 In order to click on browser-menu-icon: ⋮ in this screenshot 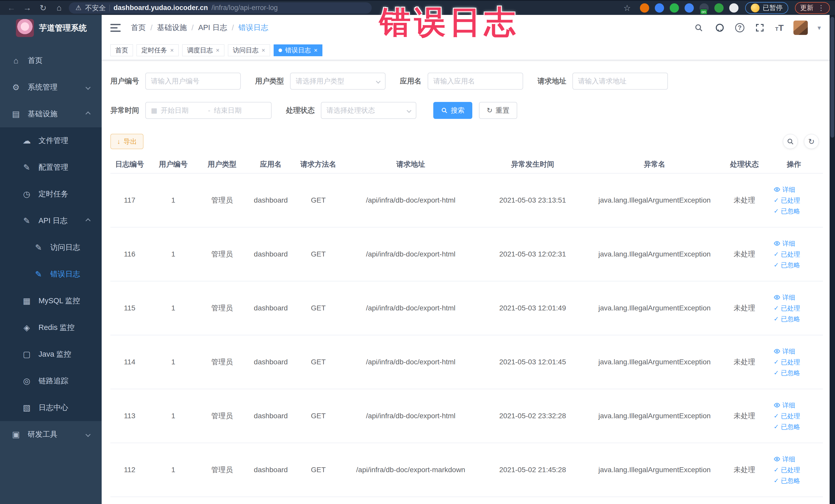, I will do `click(821, 8)`.